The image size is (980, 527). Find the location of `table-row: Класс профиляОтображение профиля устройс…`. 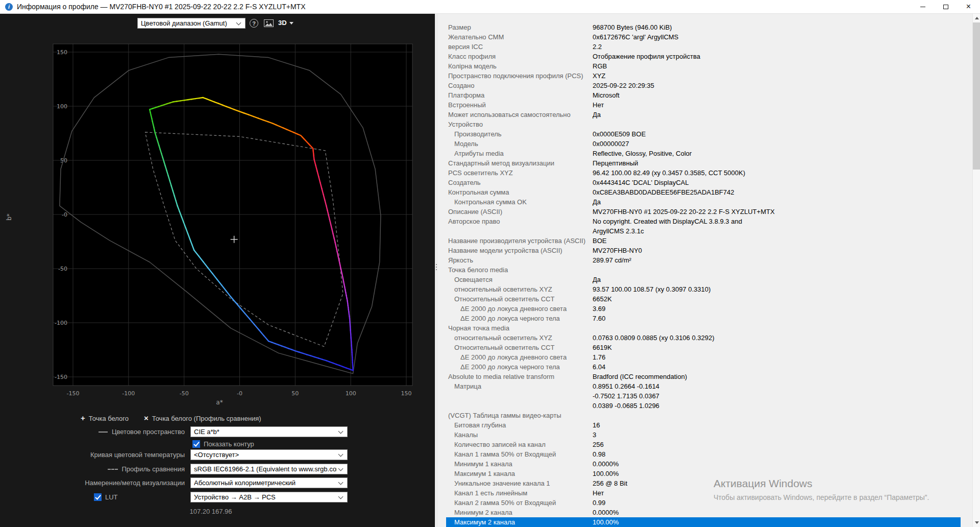

table-row: Класс профиляОтображение профиля устройс… is located at coordinates (703, 56).